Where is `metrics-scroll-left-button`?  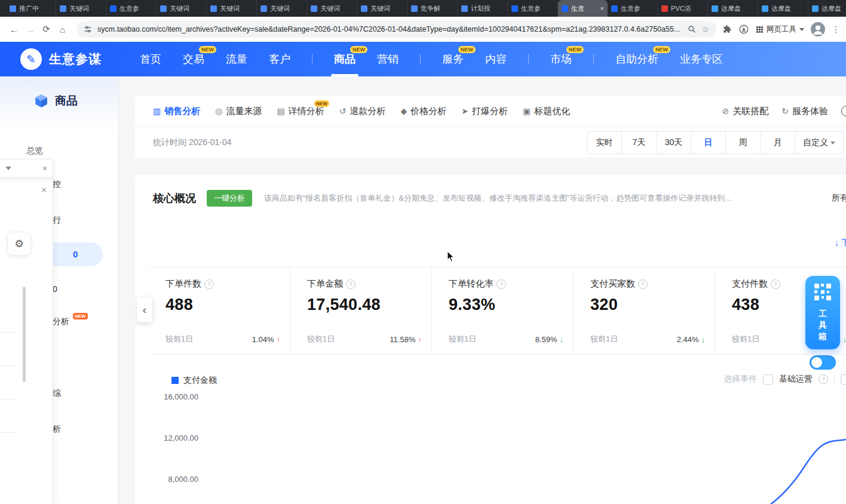 metrics-scroll-left-button is located at coordinates (145, 310).